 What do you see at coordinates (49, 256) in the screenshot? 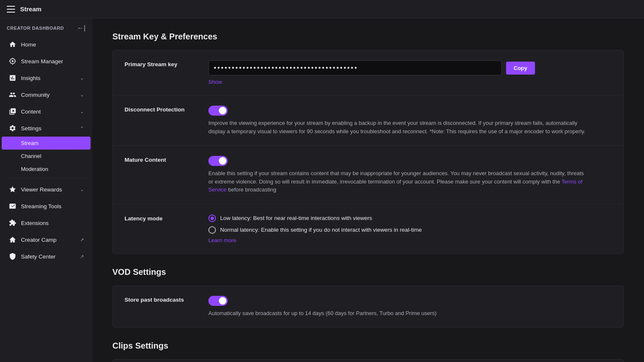
I see `sidebar-item-safety-center-label: Safety Center` at bounding box center [49, 256].